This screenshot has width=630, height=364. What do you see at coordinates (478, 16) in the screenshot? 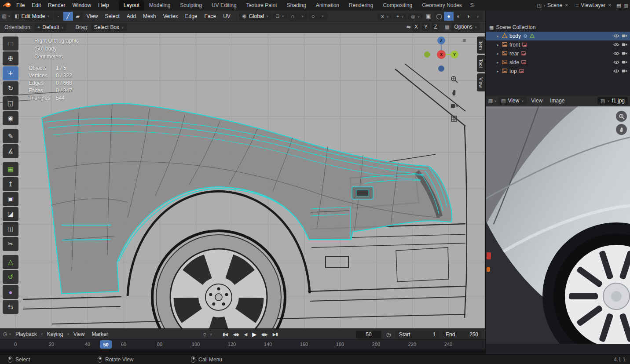
I see `shading-dropdown-caret: ∨` at bounding box center [478, 16].